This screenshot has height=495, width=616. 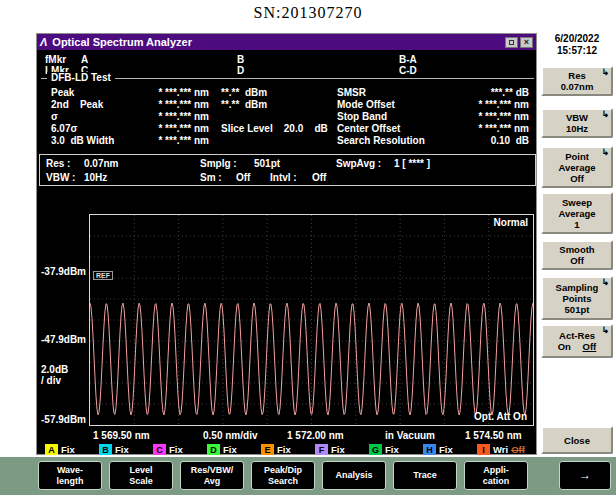 What do you see at coordinates (180, 450) in the screenshot?
I see `trace-indicator-c: CFix` at bounding box center [180, 450].